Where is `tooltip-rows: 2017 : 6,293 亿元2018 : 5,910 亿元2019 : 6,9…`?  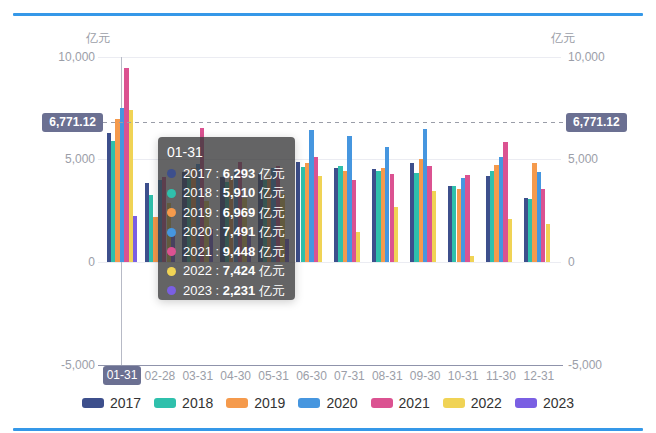
tooltip-rows: 2017 : 6,293 亿元2018 : 5,910 亿元2019 : 6,9… is located at coordinates (226, 232).